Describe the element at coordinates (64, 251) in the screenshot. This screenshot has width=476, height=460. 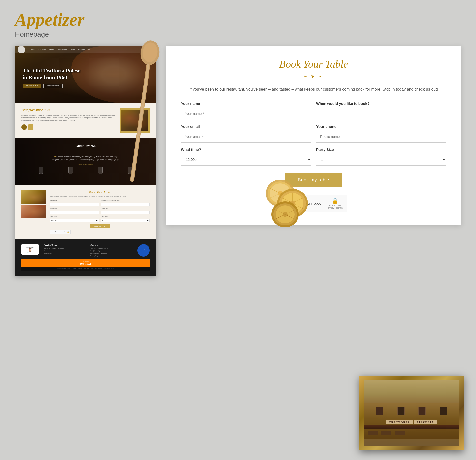
I see `hours-text: Mon-Sun: 12:00pm – 12:00pmTue:Wed: close…` at that location.